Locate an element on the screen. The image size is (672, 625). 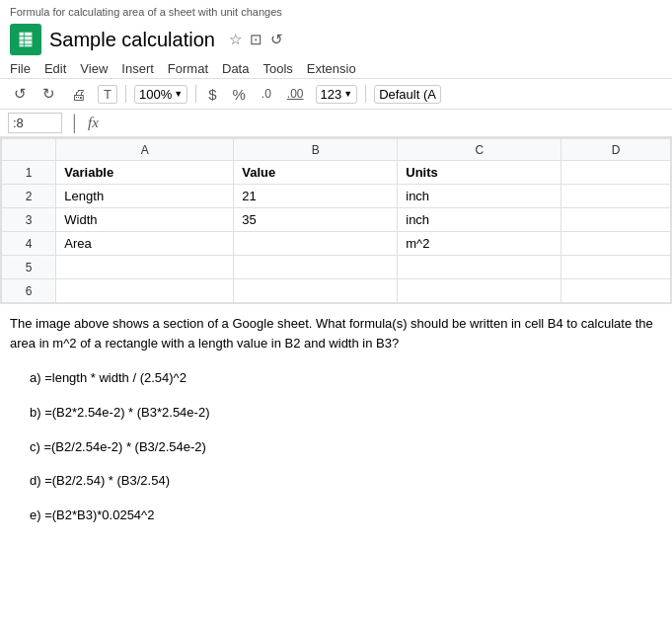
corner-header is located at coordinates (30, 150).